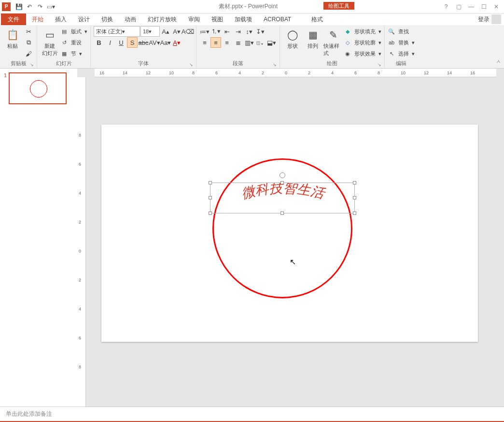 The image size is (504, 422). What do you see at coordinates (363, 42) in the screenshot?
I see `shape-outline-button: ◇形状轮廓 ▾` at bounding box center [363, 42].